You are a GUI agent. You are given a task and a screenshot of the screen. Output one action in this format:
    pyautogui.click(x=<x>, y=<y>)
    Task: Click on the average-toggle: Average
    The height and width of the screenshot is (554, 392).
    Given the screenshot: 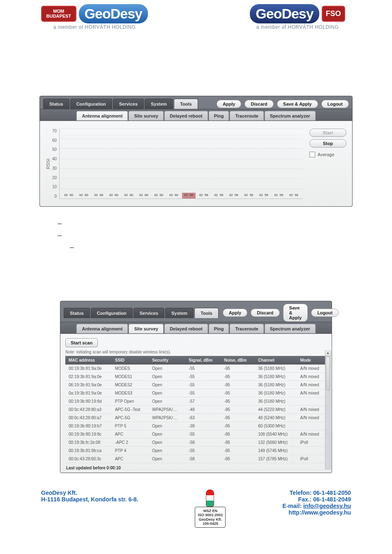 What is the action you would take?
    pyautogui.click(x=328, y=155)
    